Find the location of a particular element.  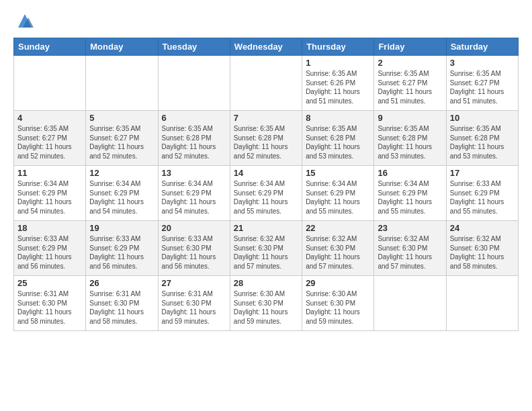

day-of-week-header: Sunday is located at coordinates (50, 47).